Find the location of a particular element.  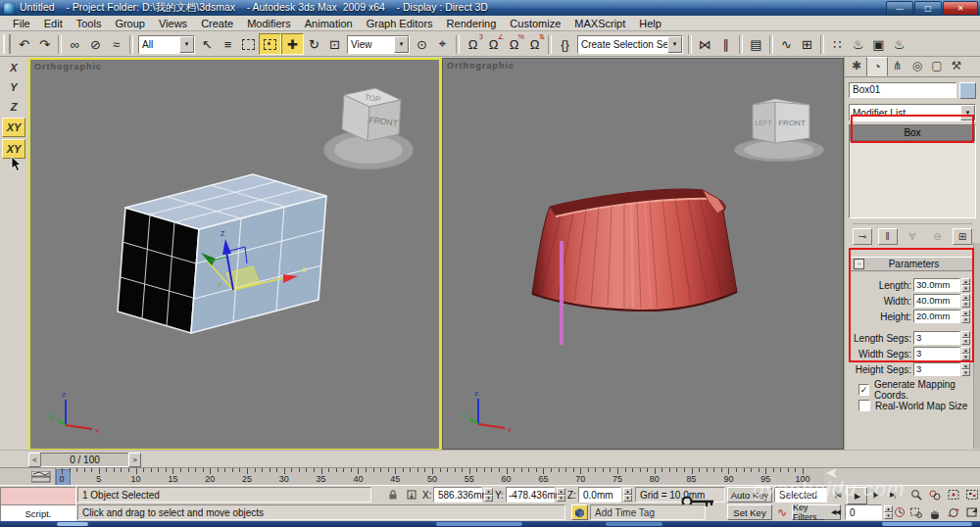

select-and-link-button: ∞ is located at coordinates (74, 44).